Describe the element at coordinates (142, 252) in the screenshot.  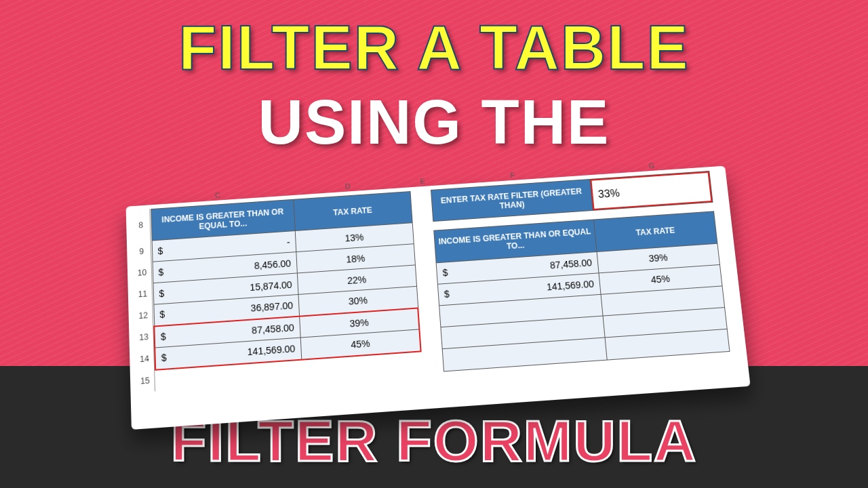
I see `row-num: 9` at that location.